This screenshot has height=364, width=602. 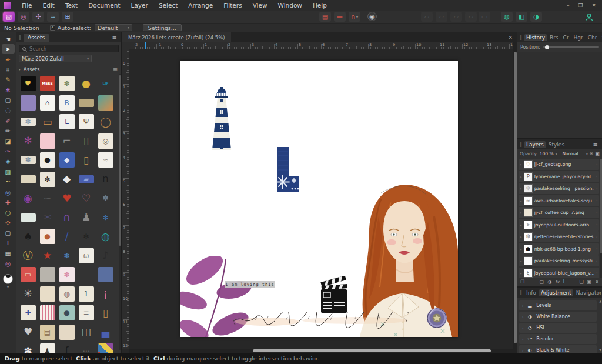 What do you see at coordinates (558, 349) in the screenshot?
I see `adjustment-black-white: ›◐Black & White` at bounding box center [558, 349].